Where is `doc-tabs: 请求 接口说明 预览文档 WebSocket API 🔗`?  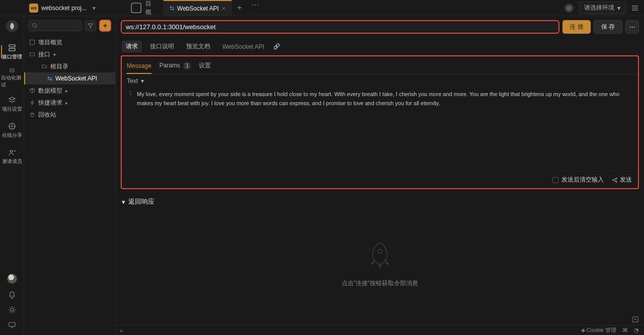
doc-tabs: 请求 接口说明 预览文档 WebSocket API 🔗 is located at coordinates (380, 46).